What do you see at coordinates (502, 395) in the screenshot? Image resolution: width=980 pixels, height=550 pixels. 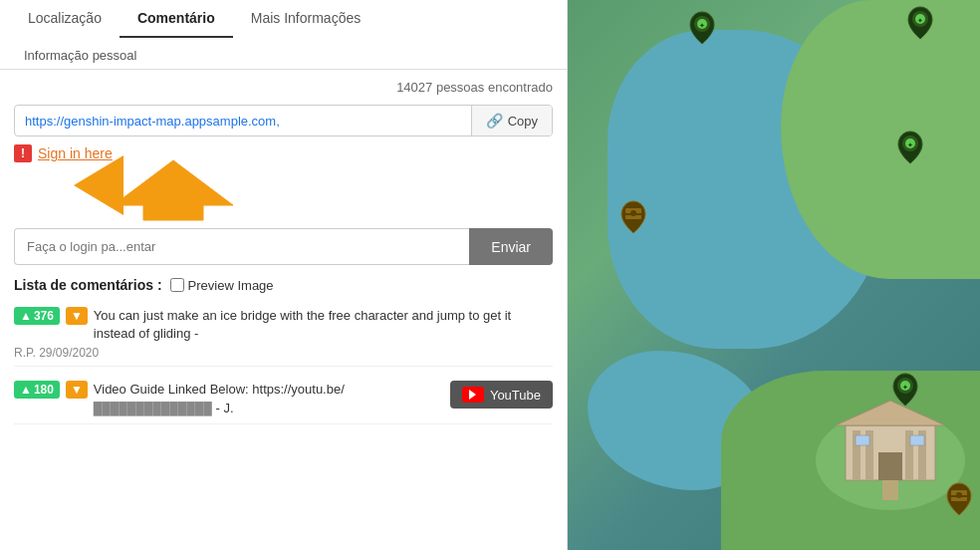 I see `youtube-button: YouTube` at bounding box center [502, 395].